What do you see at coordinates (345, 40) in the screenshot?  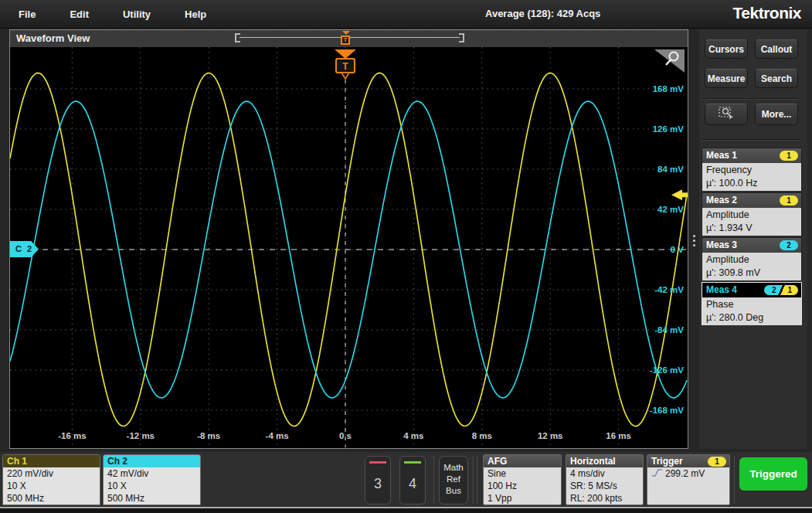 I see `trigger-t-icon: T` at bounding box center [345, 40].